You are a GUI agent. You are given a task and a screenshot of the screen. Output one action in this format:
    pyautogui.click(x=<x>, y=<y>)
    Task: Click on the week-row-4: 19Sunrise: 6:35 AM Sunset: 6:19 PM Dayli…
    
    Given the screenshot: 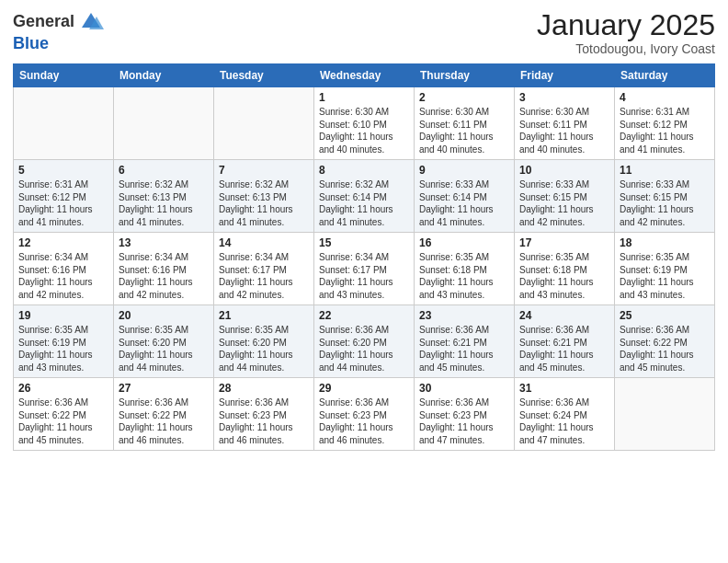 What is the action you would take?
    pyautogui.click(x=364, y=342)
    